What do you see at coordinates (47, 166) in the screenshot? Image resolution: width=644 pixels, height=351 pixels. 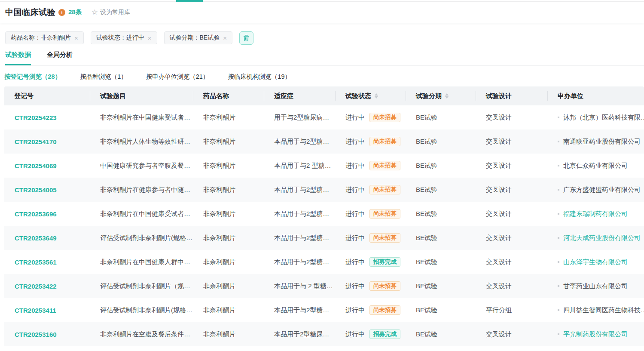 I see `registration-id-link: CTR20254069` at bounding box center [47, 166].